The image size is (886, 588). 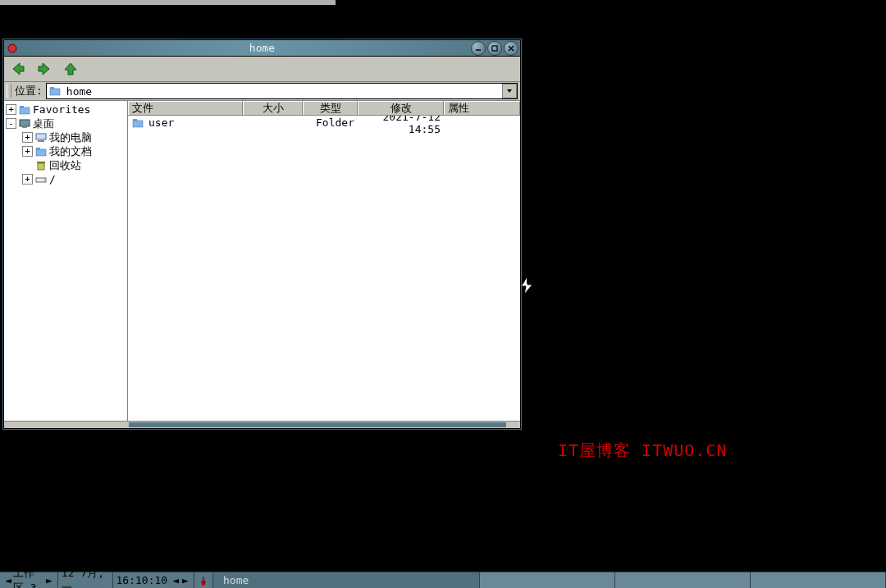 What do you see at coordinates (66, 179) in the screenshot?
I see `tree-item-root: + /` at bounding box center [66, 179].